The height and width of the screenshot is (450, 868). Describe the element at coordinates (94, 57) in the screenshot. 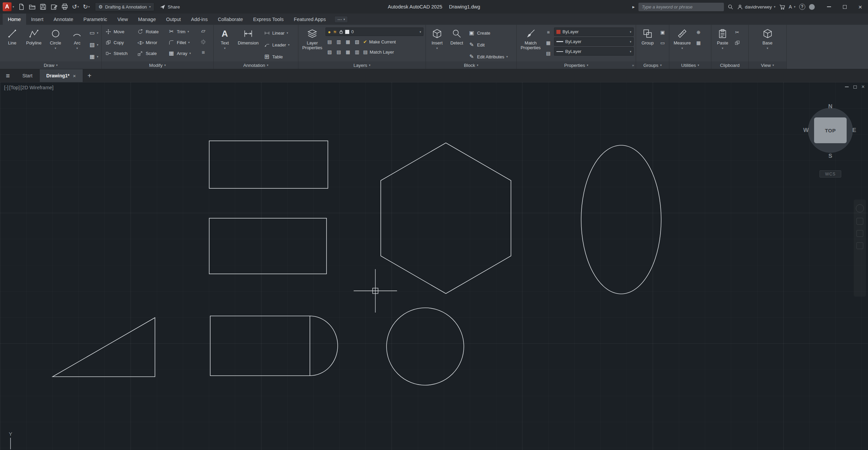

I see `gradient-tool-button: ▦ ▾` at that location.